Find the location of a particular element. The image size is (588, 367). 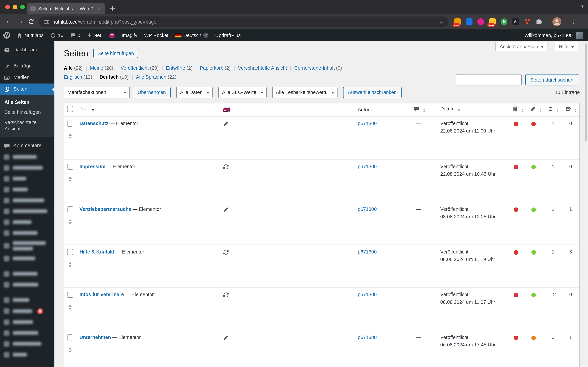

view-link: Cornerstone-Inhalt is located at coordinates (314, 68).